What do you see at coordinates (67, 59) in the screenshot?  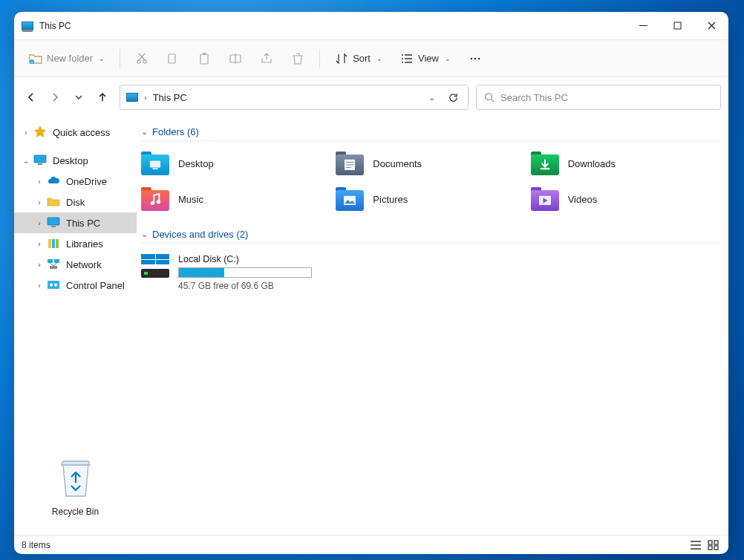 I see `new-folder-button: + New folder ⌄` at bounding box center [67, 59].